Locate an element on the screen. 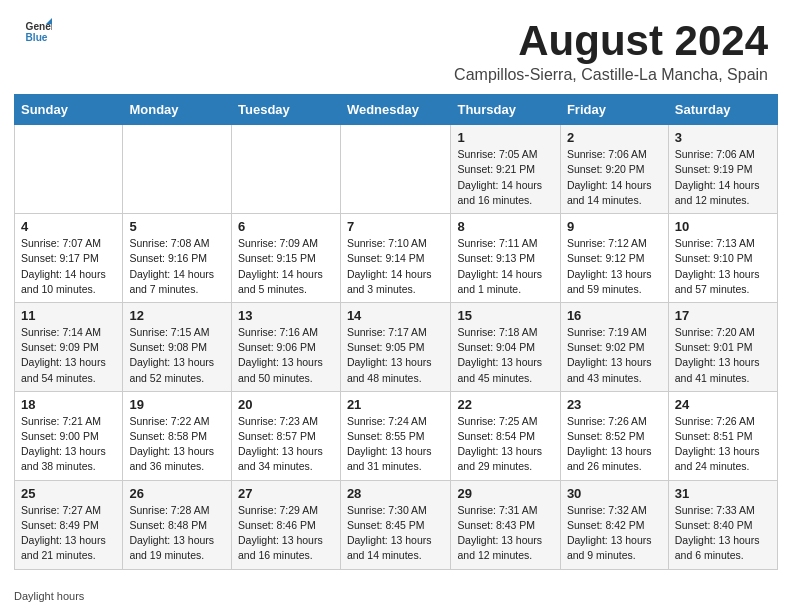 The width and height of the screenshot is (792, 612). day-info: Sunrise: 7:29 AM Sunset: 8:46 PM Dayligh… is located at coordinates (286, 534).